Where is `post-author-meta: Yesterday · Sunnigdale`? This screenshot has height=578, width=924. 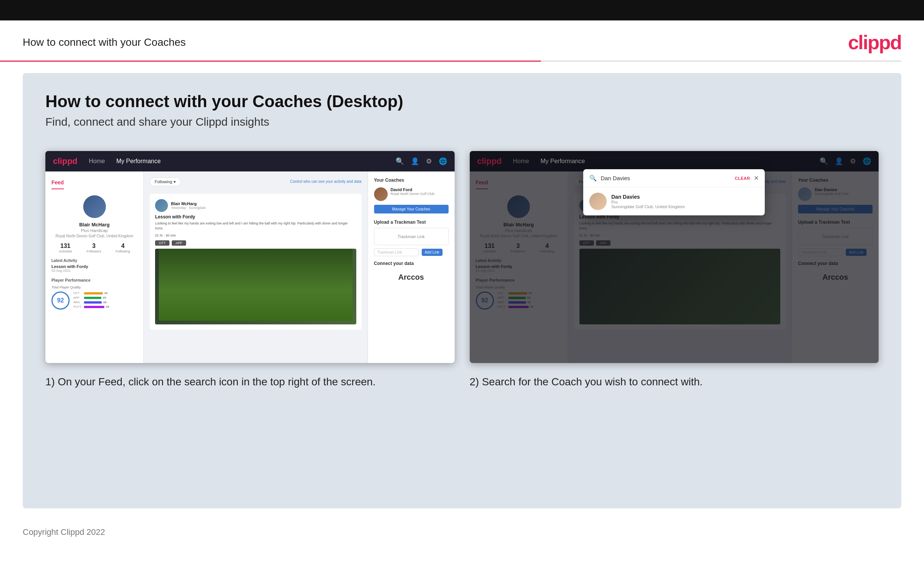 post-author-meta: Yesterday · Sunnigdale is located at coordinates (189, 208).